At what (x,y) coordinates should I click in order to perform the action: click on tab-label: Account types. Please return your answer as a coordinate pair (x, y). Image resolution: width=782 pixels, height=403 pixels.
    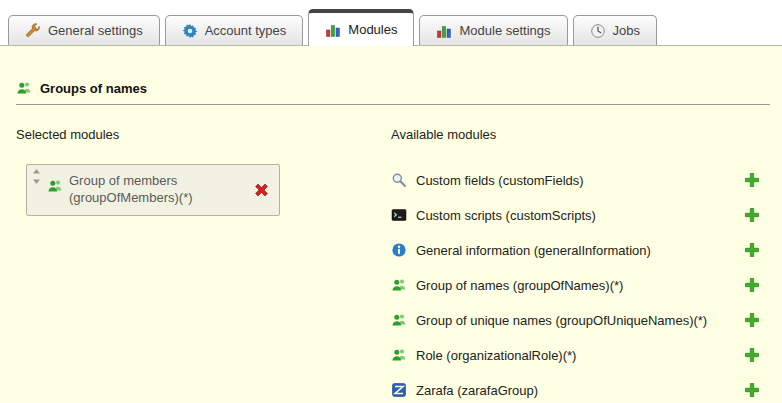
    Looking at the image, I should click on (246, 30).